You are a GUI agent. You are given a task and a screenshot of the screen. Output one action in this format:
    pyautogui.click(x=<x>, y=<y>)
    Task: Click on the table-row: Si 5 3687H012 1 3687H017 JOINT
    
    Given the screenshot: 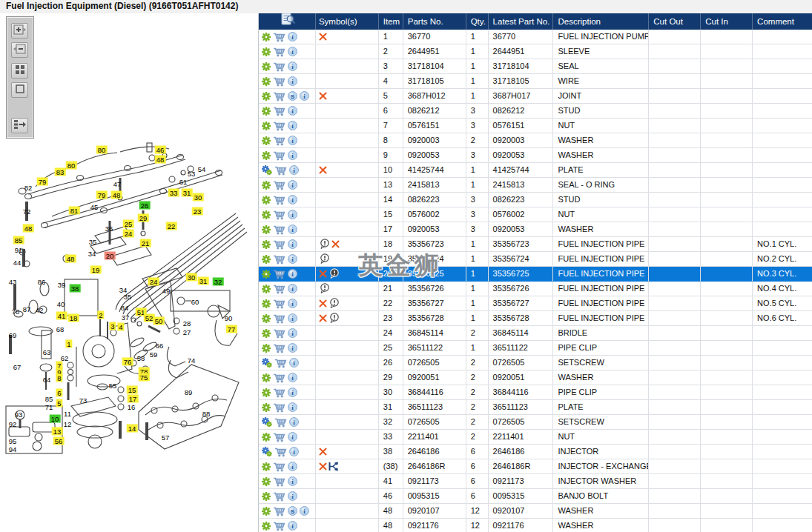 What is the action you would take?
    pyautogui.click(x=535, y=96)
    